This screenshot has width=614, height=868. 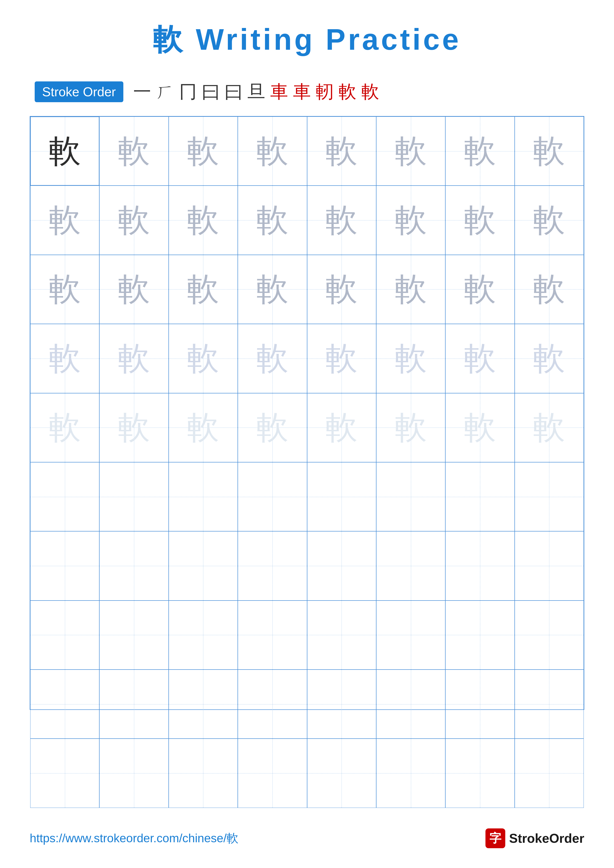 What do you see at coordinates (347, 91) in the screenshot?
I see `stroke-10: 軟` at bounding box center [347, 91].